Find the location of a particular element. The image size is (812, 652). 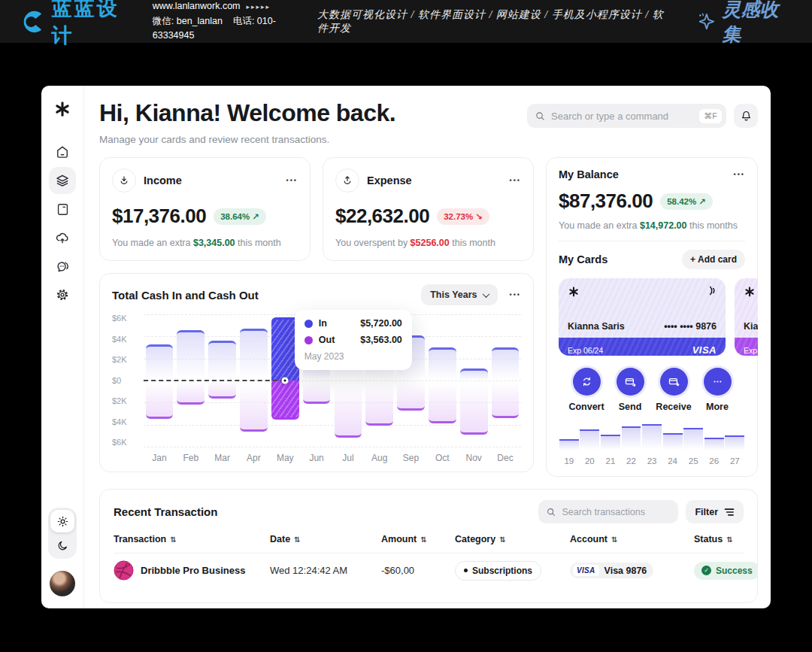

balance-change-badge: 58.42% ↗ is located at coordinates (686, 202).